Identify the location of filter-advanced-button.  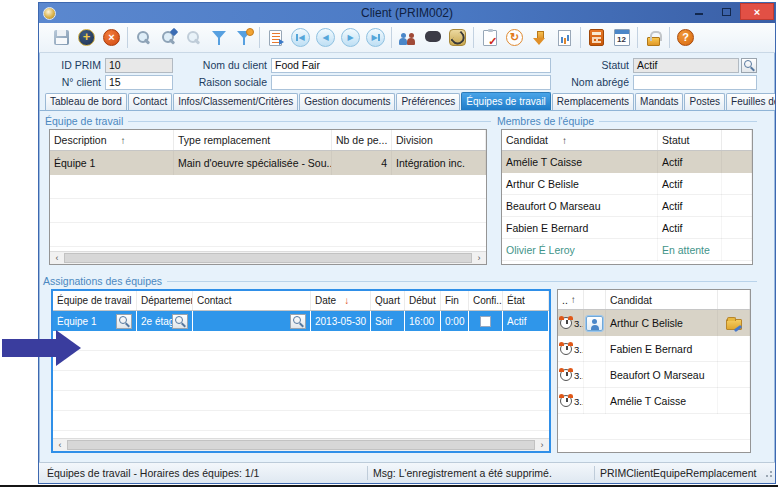
(244, 38).